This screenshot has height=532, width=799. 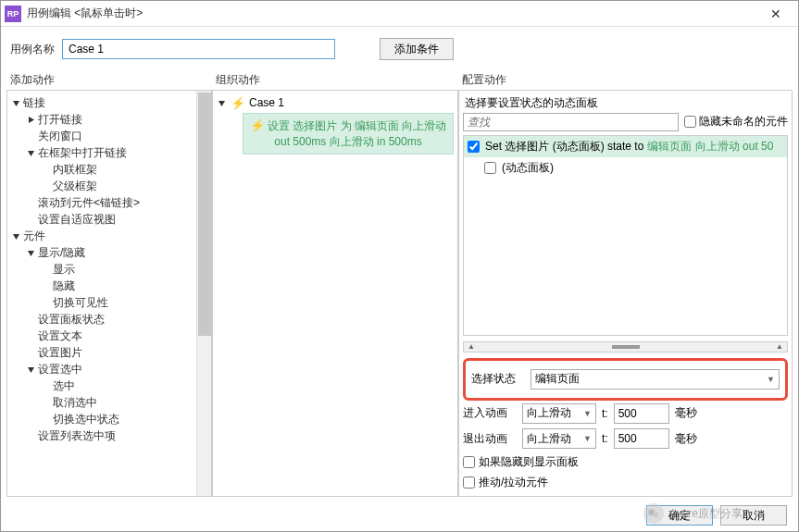 What do you see at coordinates (32, 50) in the screenshot?
I see `case-name-label: 用例名称` at bounding box center [32, 50].